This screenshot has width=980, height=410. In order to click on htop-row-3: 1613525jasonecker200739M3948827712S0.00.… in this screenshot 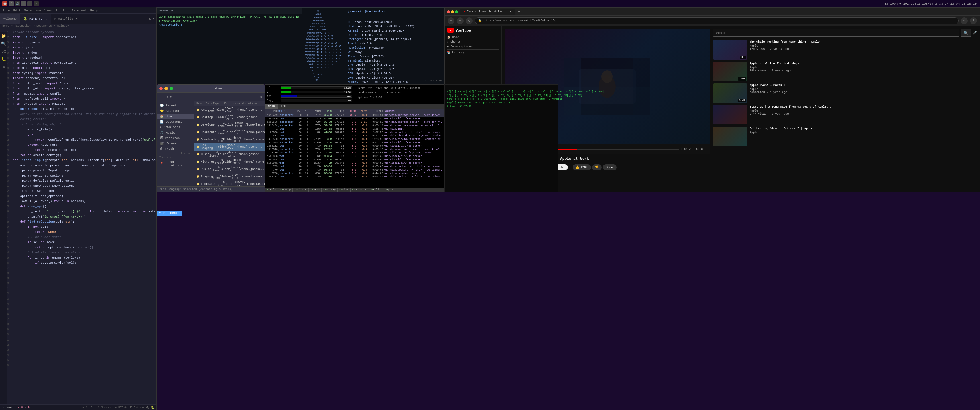, I will do `click(355, 122)`.